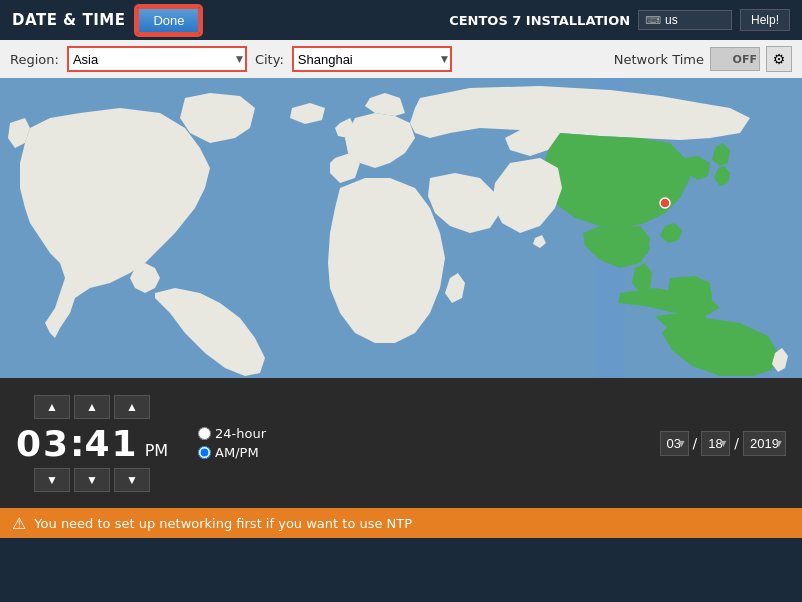 Image resolution: width=802 pixels, height=602 pixels. Describe the element at coordinates (156, 450) in the screenshot. I see `ampm-display: PM` at that location.